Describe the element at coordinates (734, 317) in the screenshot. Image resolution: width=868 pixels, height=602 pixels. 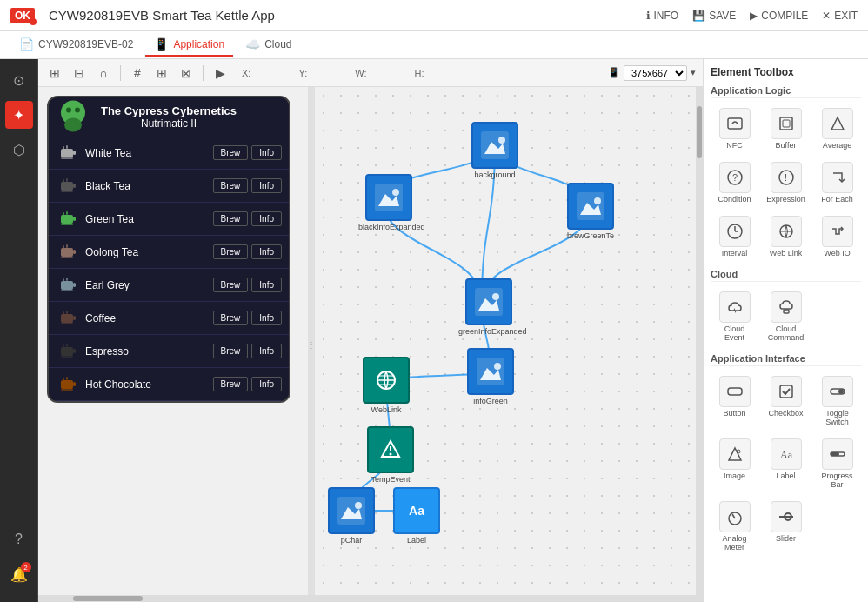
I see `toolbox-item-cloud-event: Cloud Event` at that location.